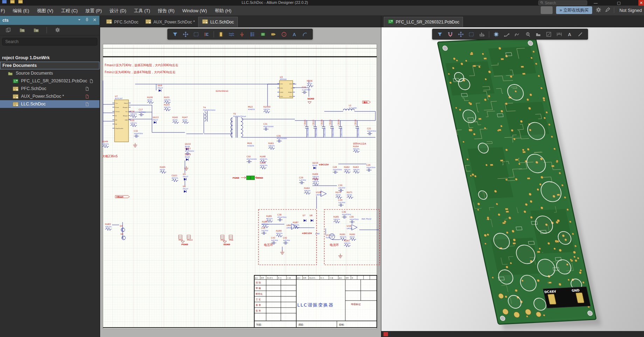 The width and height of the screenshot is (644, 337). I want to click on minimize-button: —, so click(596, 3).